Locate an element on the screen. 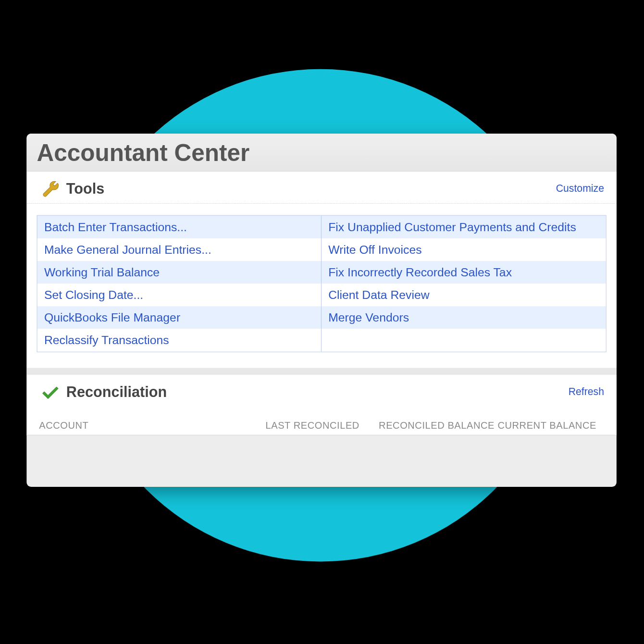  tools-row: Reclassify Transactions is located at coordinates (322, 340).